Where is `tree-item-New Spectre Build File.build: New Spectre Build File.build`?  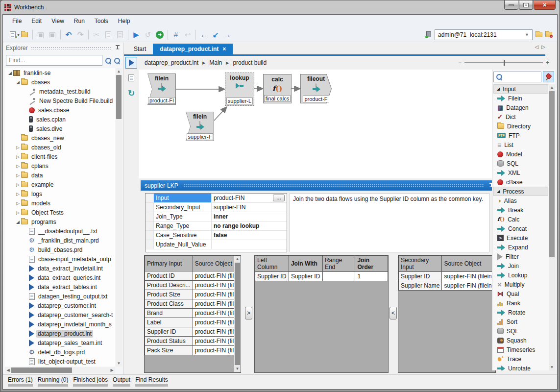 tree-item-New Spectre Build File.build: New Spectre Build File.build is located at coordinates (60, 101).